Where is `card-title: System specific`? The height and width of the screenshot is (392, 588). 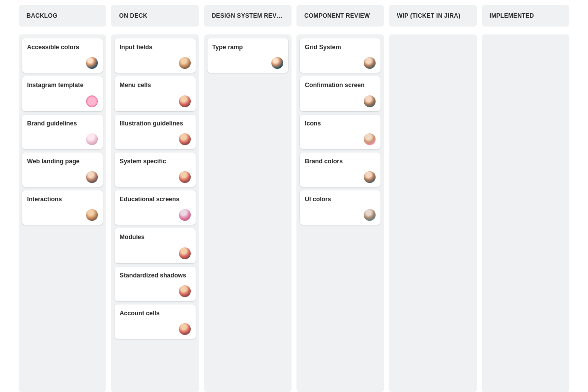 card-title: System specific is located at coordinates (155, 161).